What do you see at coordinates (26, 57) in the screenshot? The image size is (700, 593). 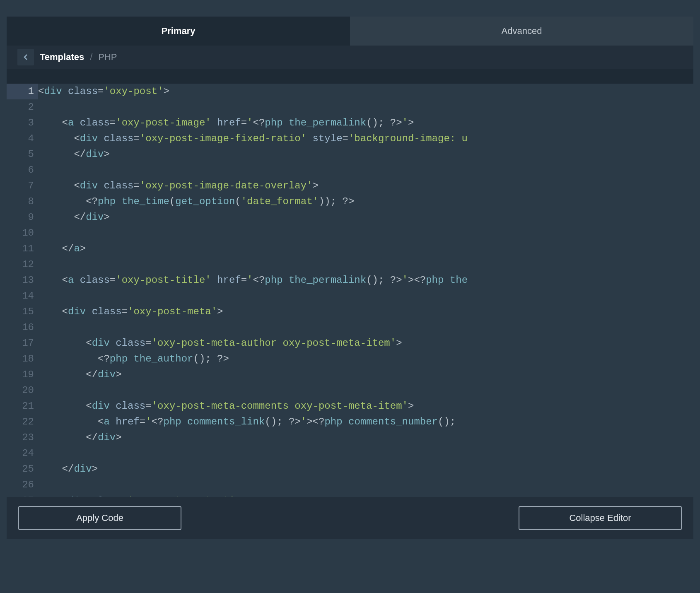 I see `chevron-left-icon` at bounding box center [26, 57].